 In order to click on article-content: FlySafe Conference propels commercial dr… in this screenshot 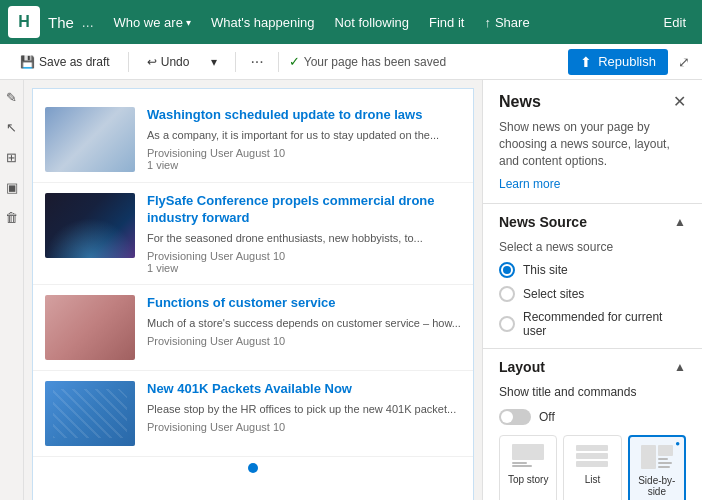, I will do `click(304, 234)`.